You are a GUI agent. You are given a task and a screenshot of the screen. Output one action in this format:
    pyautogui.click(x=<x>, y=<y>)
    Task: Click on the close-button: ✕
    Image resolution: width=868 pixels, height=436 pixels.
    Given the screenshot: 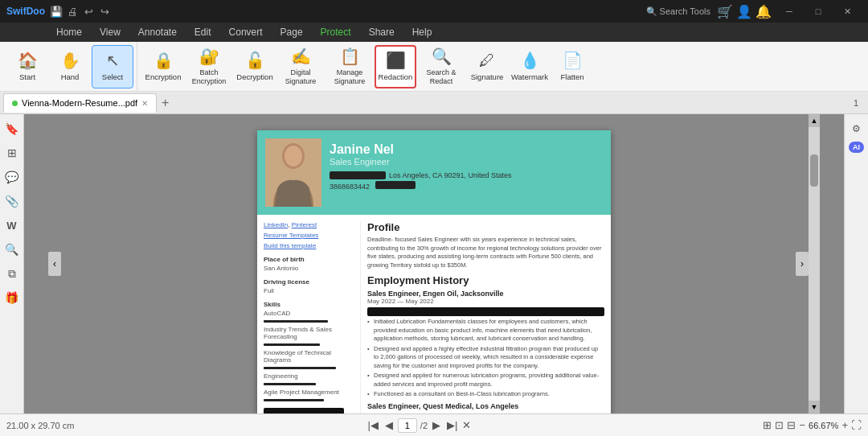 What is the action you would take?
    pyautogui.click(x=847, y=11)
    